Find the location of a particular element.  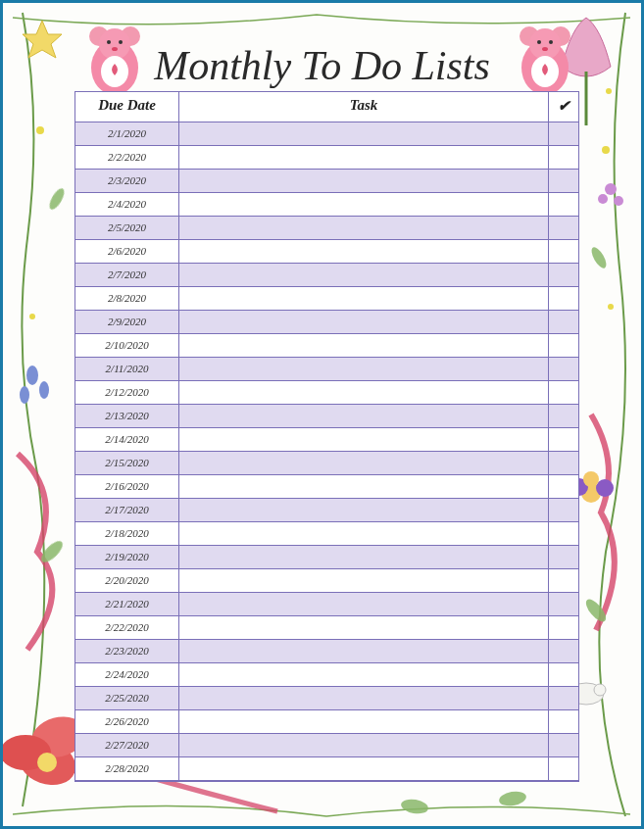

table-row: 2/26/2020 is located at coordinates (327, 722).